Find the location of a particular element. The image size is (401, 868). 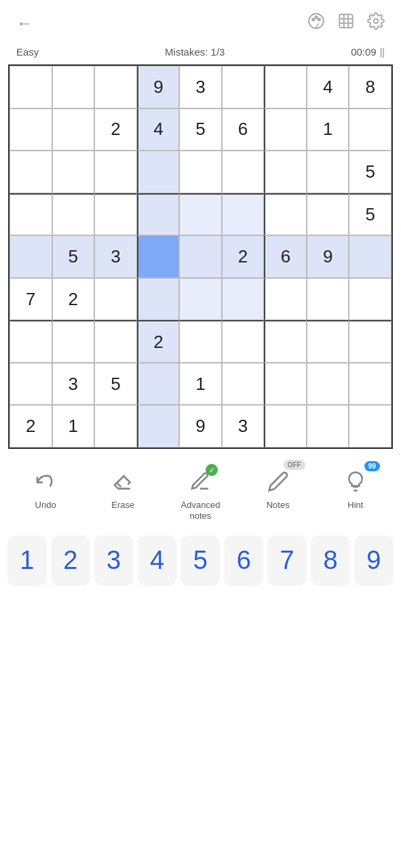

numpad-button-4: 4 is located at coordinates (157, 560).